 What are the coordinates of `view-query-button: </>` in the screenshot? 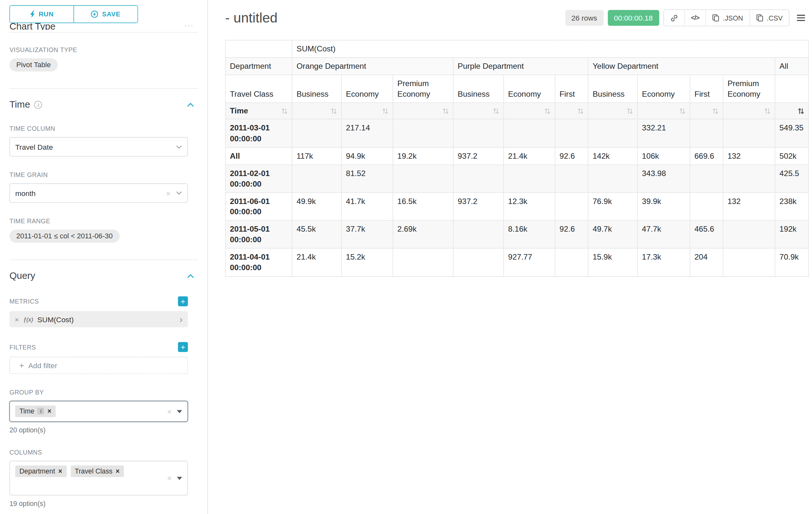 It's located at (695, 18).